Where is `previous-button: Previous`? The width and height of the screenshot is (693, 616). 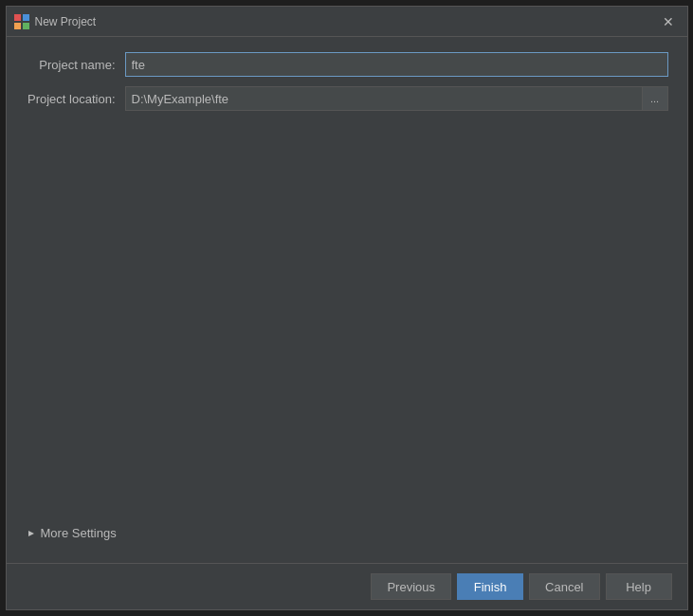
previous-button: Previous is located at coordinates (411, 587).